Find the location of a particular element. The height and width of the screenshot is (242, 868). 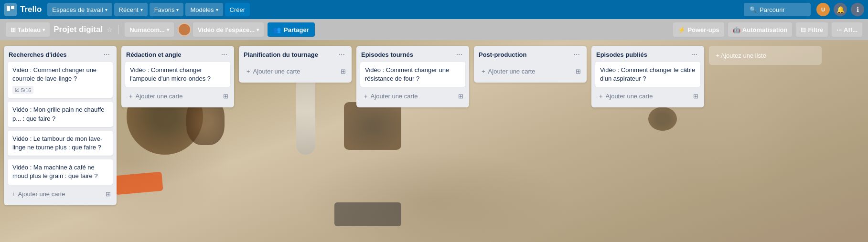

user-avatar: U is located at coordinates (823, 10).